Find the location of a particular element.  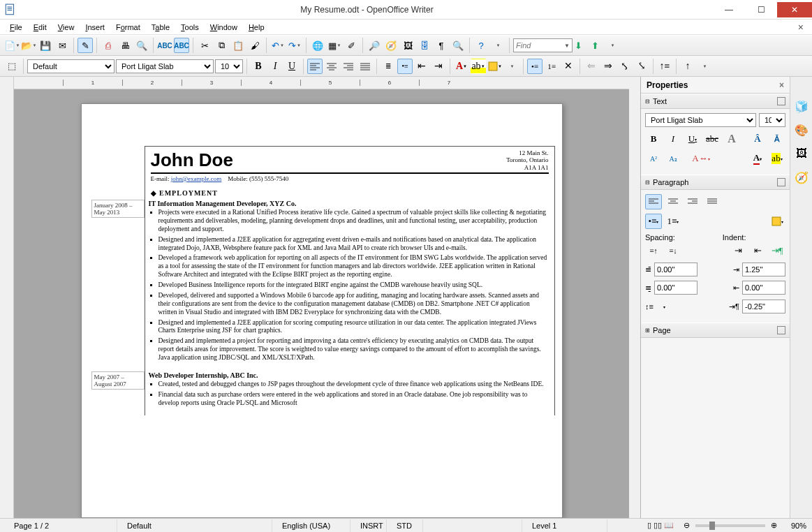

close-document-icon: × is located at coordinates (801, 27).